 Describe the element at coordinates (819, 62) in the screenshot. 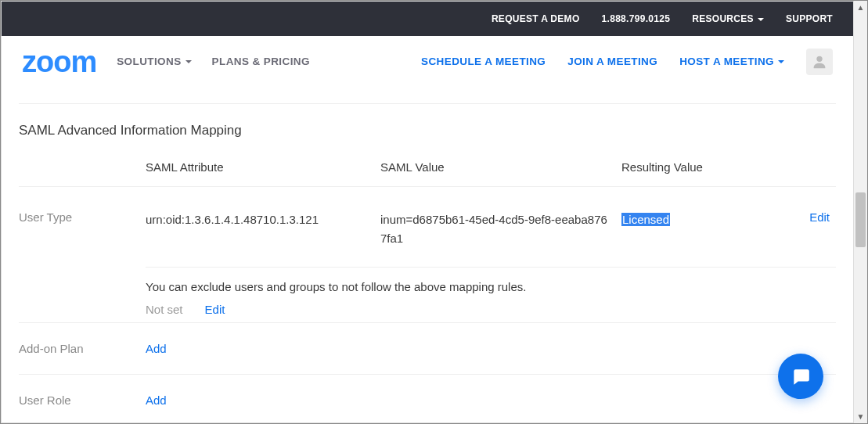

I see `person-icon` at that location.